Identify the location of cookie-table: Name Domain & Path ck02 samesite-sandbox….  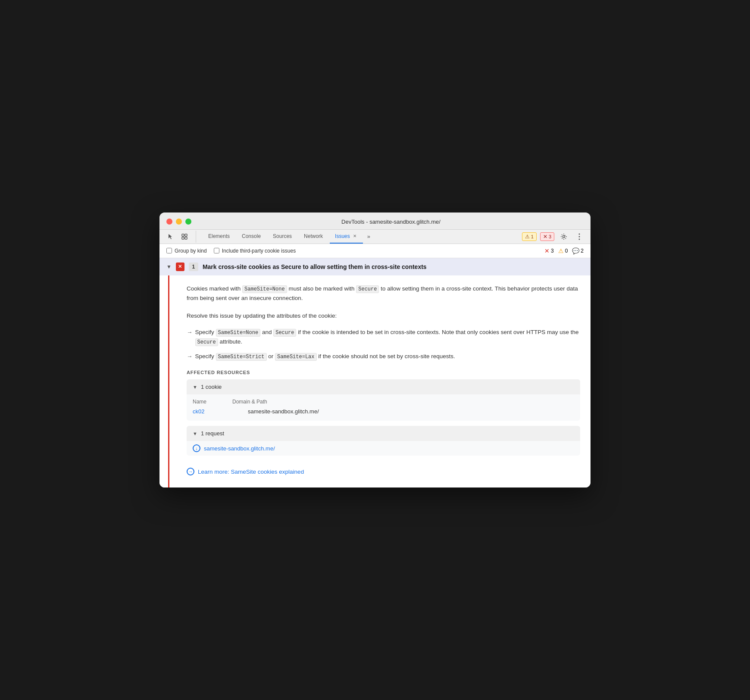
(384, 408).